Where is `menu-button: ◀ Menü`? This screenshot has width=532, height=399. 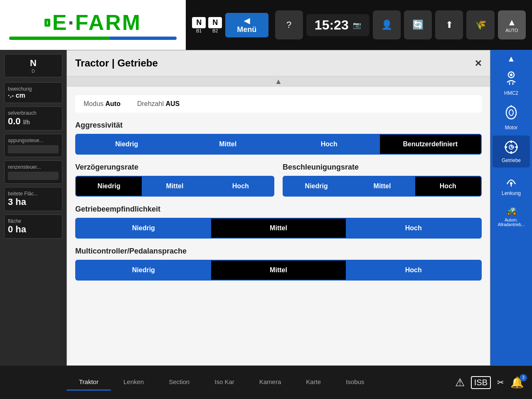 menu-button: ◀ Menü is located at coordinates (247, 25).